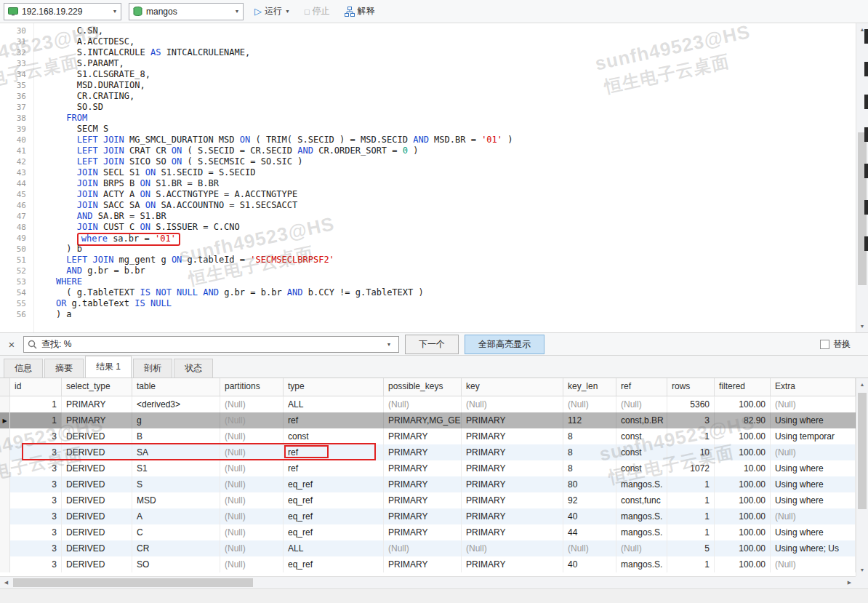  Describe the element at coordinates (434, 344) in the screenshot. I see `find-bar: × 查找: % ▼ 下一个 全部高亮显示 替换` at that location.